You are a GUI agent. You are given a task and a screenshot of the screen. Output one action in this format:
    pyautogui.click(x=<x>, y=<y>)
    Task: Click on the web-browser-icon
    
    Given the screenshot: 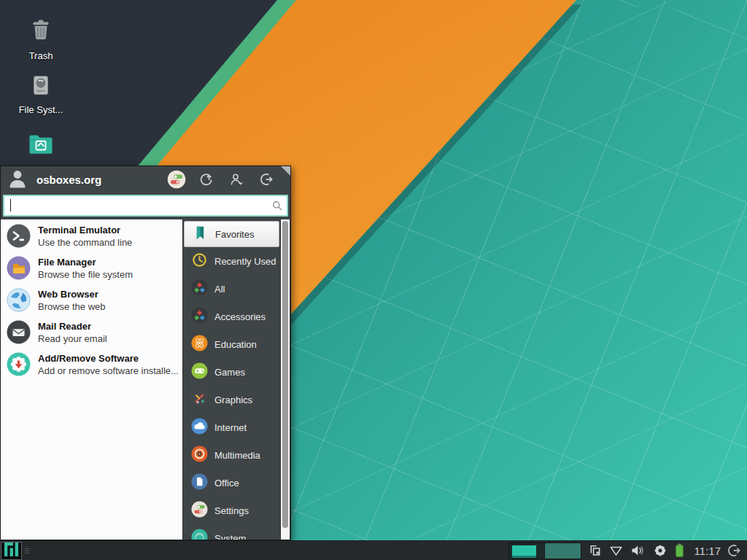 What is the action you would take?
    pyautogui.click(x=19, y=302)
    